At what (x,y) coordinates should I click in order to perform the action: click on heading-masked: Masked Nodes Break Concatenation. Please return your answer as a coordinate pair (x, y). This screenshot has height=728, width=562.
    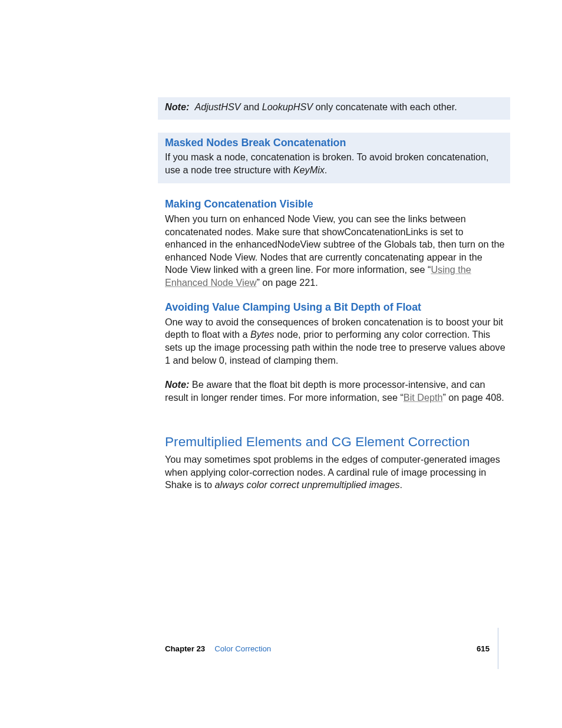
    Looking at the image, I should click on (334, 143).